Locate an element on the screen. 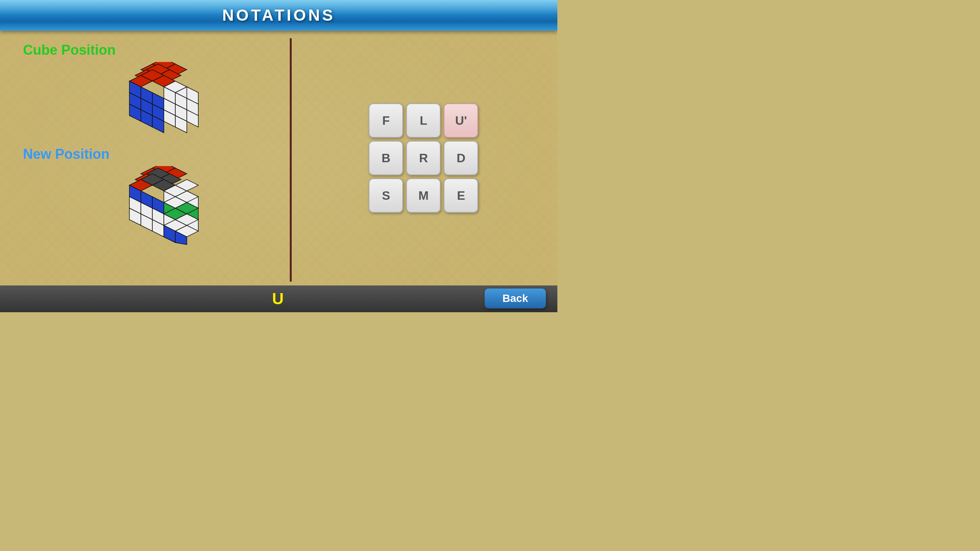  notation-btn-f: F is located at coordinates (386, 121).